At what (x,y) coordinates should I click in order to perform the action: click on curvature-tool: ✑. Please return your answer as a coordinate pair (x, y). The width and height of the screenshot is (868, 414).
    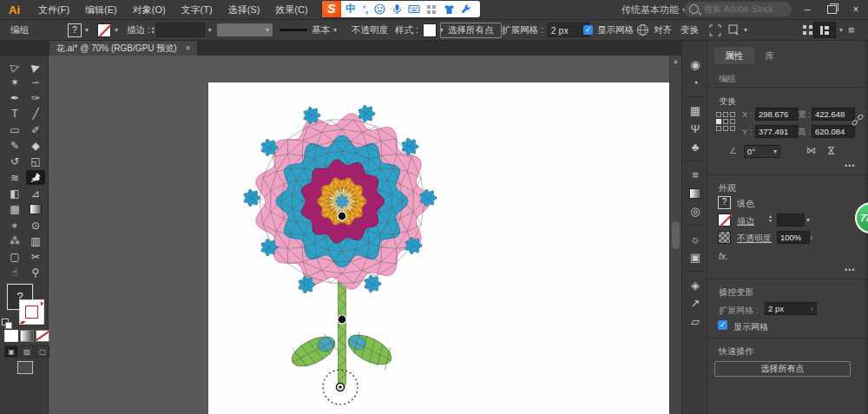
    Looking at the image, I should click on (36, 99).